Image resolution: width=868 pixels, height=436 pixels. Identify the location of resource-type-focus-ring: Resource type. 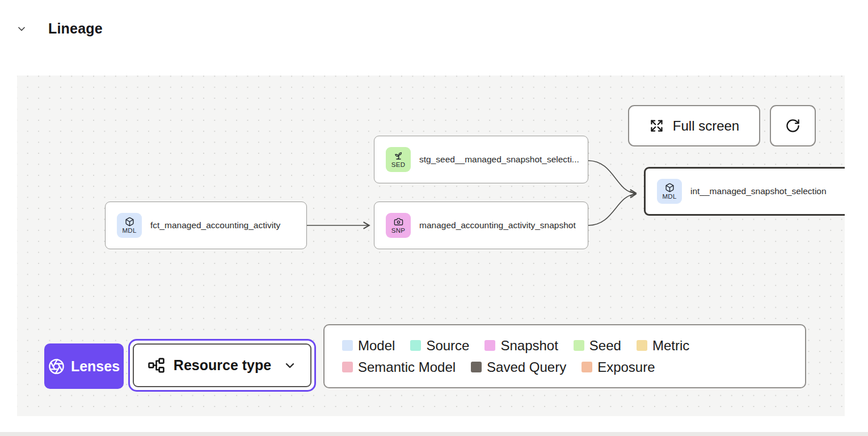
(222, 366).